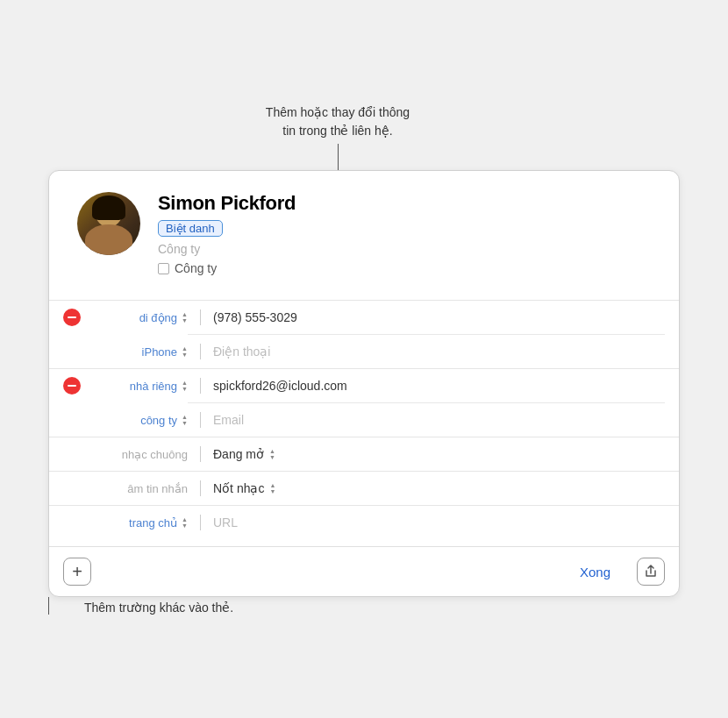 This screenshot has width=728, height=718. I want to click on card-footer: + Xong, so click(364, 572).